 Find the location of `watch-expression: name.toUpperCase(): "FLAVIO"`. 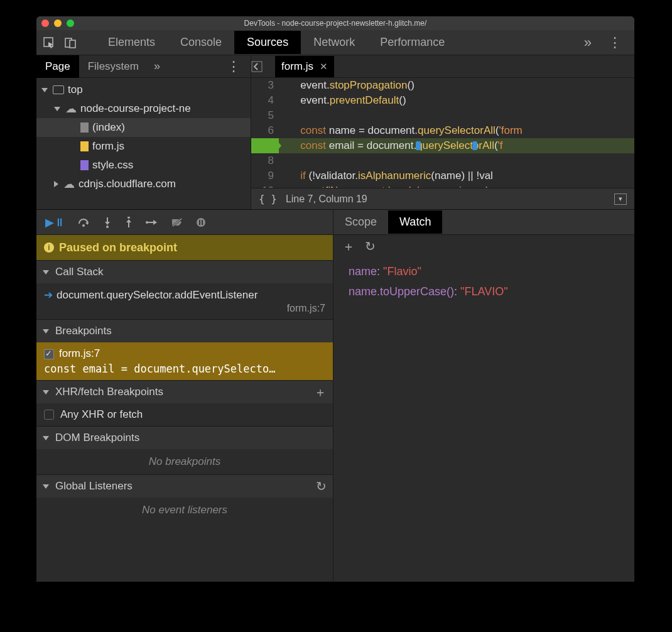

watch-expression: name.toUpperCase(): "FLAVIO" is located at coordinates (484, 291).